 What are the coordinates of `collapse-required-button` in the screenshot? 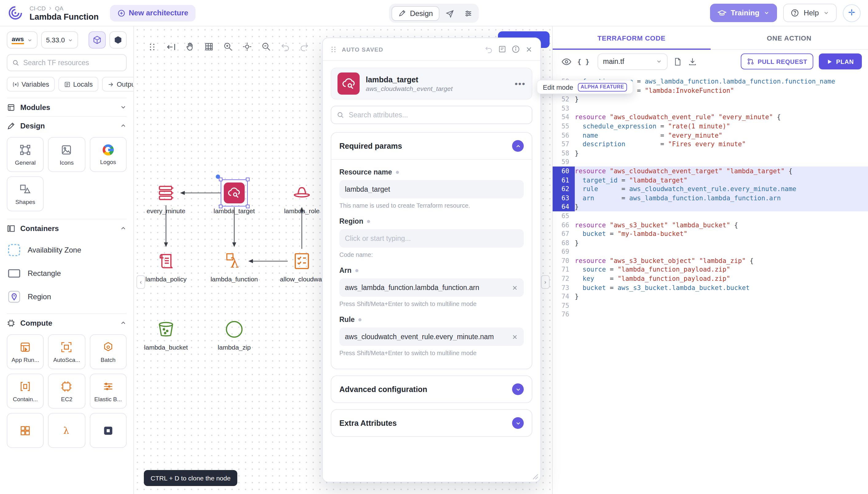 It's located at (518, 146).